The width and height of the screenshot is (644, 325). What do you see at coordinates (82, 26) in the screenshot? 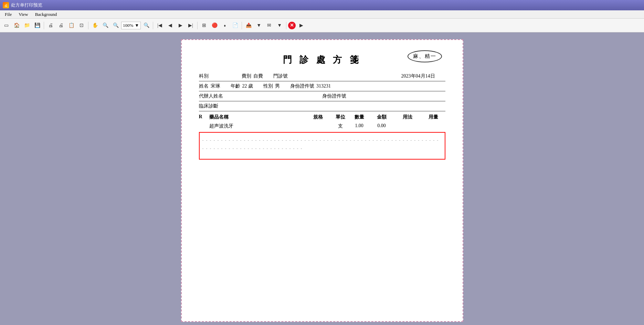
I see `toolbar-view-btn: ⊡` at bounding box center [82, 26].